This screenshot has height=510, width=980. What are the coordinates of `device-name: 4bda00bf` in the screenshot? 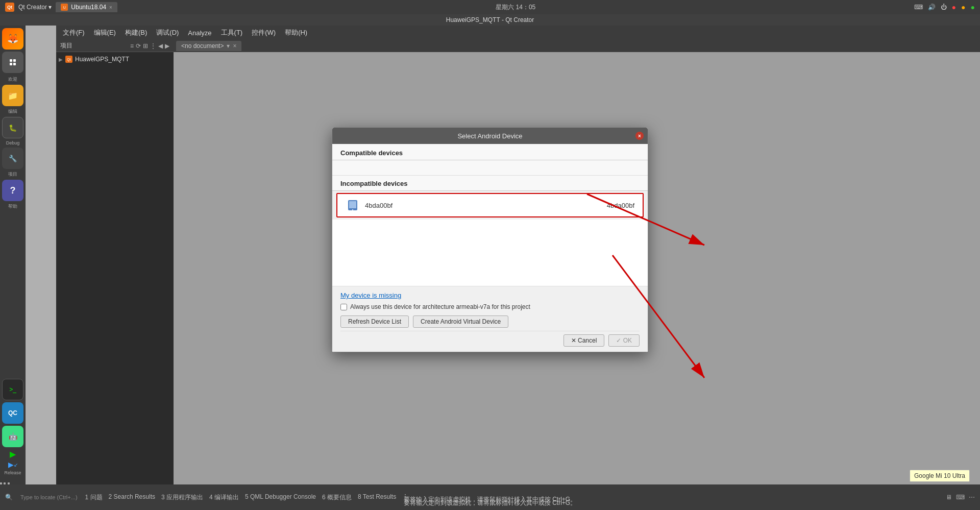 It's located at (483, 205).